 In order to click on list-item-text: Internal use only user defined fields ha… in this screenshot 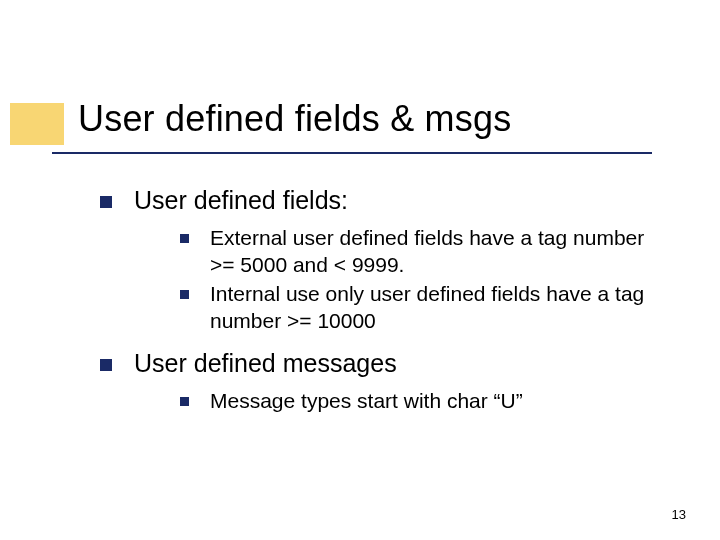, I will do `click(427, 307)`.